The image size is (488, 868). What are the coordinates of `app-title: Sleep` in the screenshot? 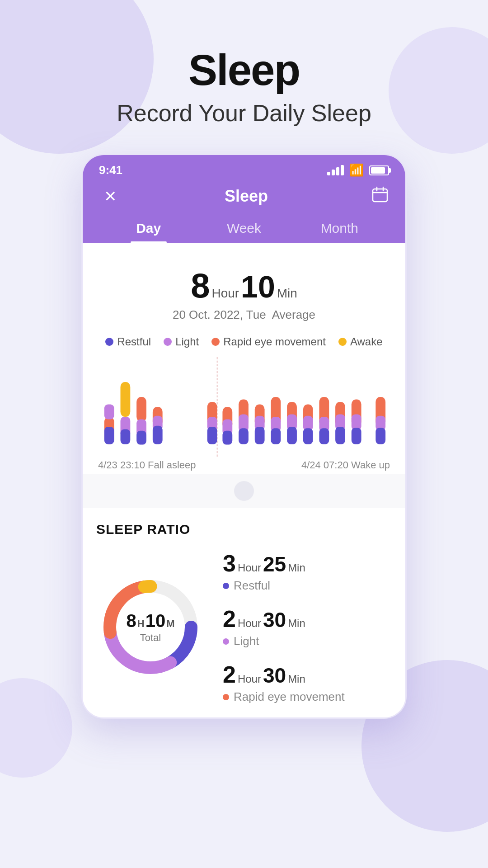 It's located at (244, 70).